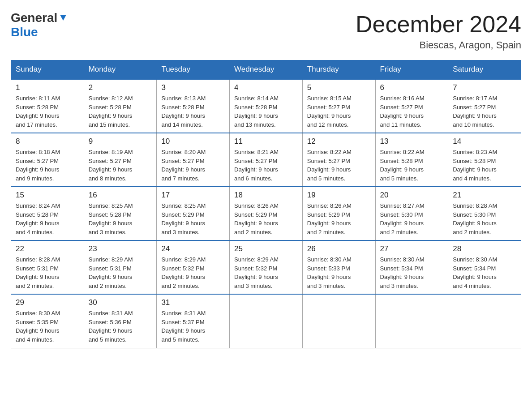 This screenshot has width=532, height=411. Describe the element at coordinates (485, 267) in the screenshot. I see `table-row: 28 Sunrise: 8:30 AM Sunset: 5:34 PM Dayl…` at that location.